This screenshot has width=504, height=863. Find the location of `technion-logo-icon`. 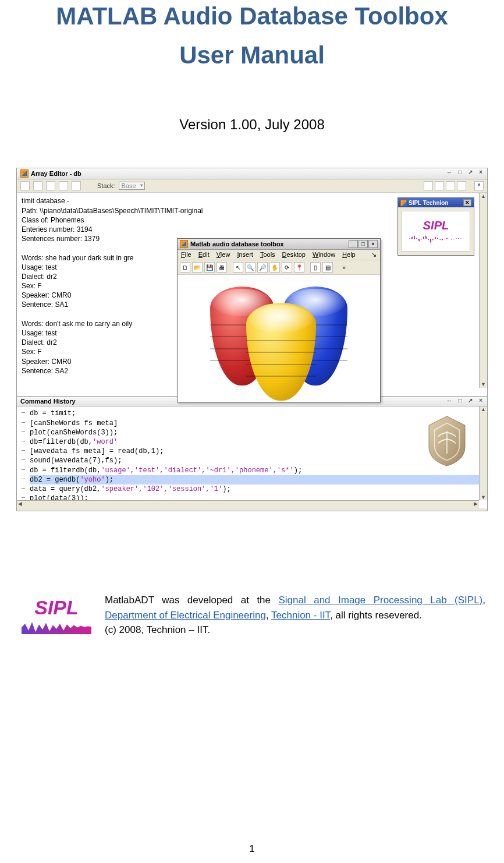

technion-logo-icon is located at coordinates (447, 441).